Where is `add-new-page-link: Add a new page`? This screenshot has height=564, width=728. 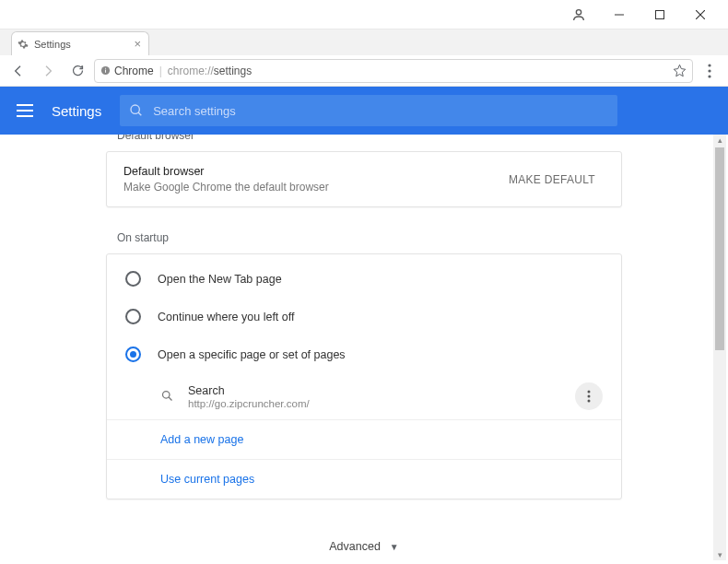
add-new-page-link: Add a new page is located at coordinates (364, 439).